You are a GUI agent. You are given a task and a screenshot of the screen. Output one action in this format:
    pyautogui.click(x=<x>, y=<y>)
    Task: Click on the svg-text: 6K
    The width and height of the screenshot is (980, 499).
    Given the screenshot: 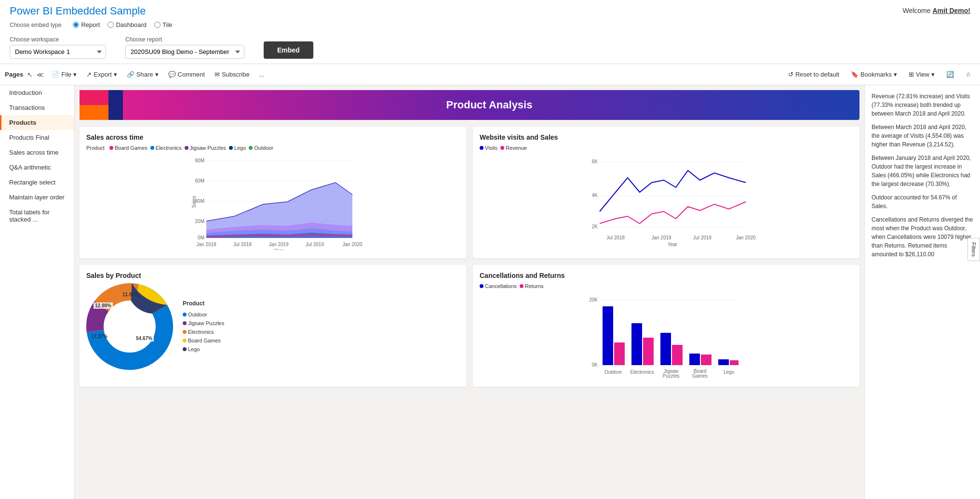 What is the action you would take?
    pyautogui.click(x=595, y=162)
    